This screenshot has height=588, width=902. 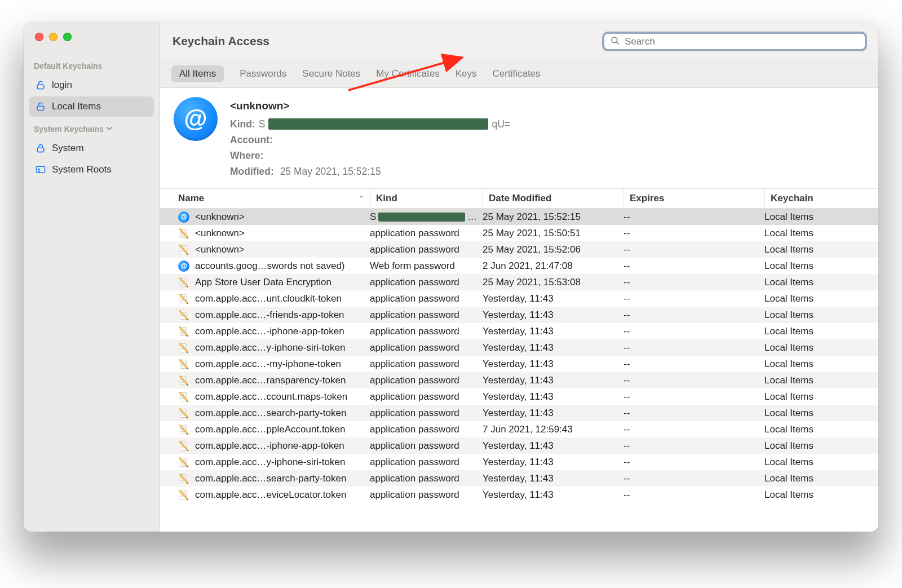 I want to click on scope-tab: My Certificates, so click(x=408, y=74).